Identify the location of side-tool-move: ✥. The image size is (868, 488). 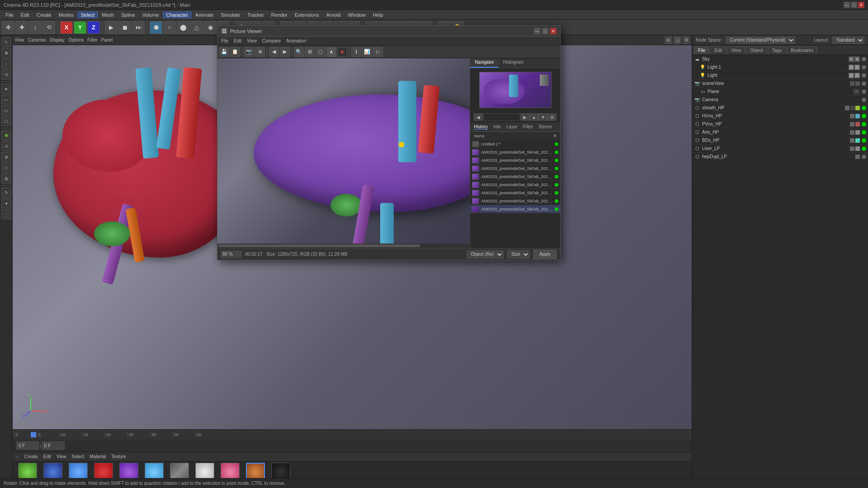
(6, 53).